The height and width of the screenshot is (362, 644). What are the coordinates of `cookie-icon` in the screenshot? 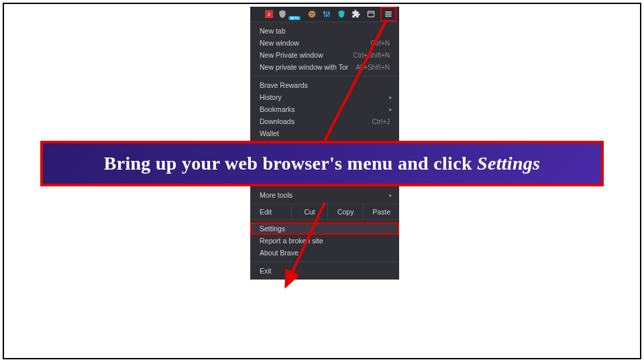 It's located at (312, 14).